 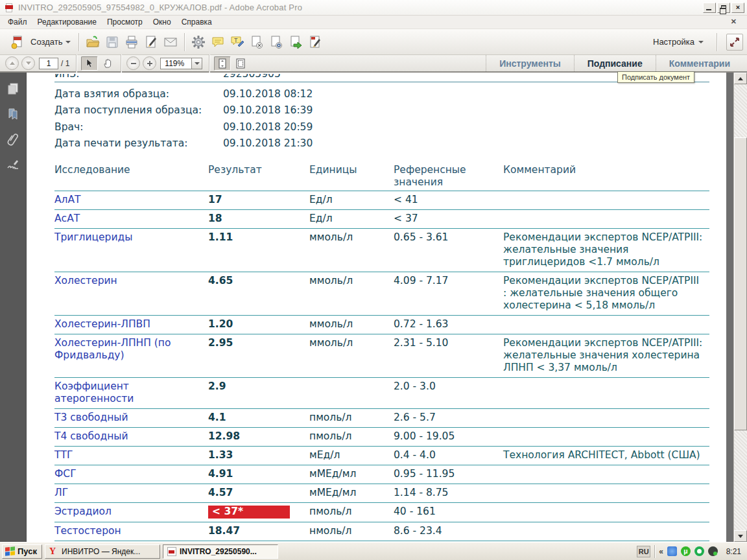 I want to click on inz-row-clipped: ИНЗ: 292505905, so click(x=382, y=78).